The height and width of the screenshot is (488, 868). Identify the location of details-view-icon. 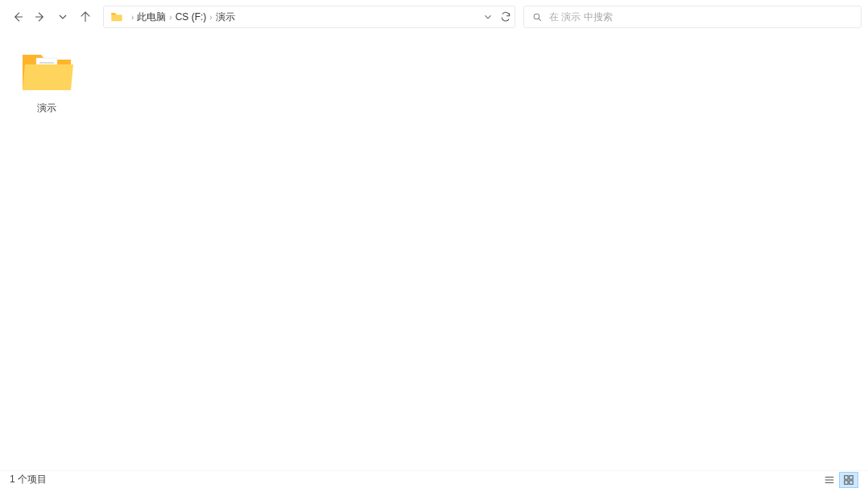
(829, 480).